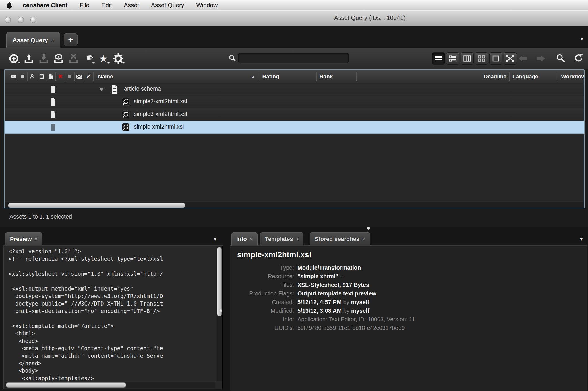 The image size is (588, 391). I want to click on discard-button, so click(74, 59).